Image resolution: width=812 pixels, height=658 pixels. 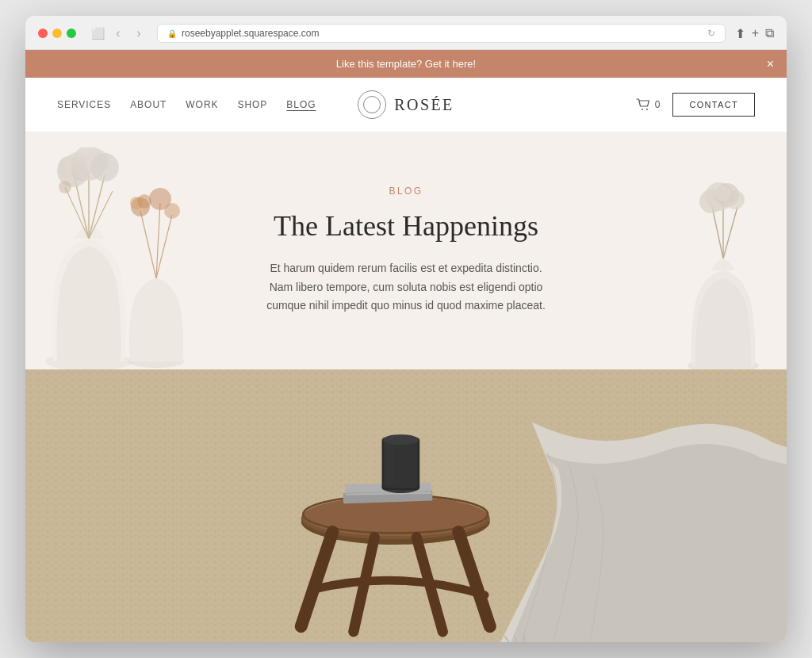 I want to click on new-tab-button: +, so click(x=755, y=33).